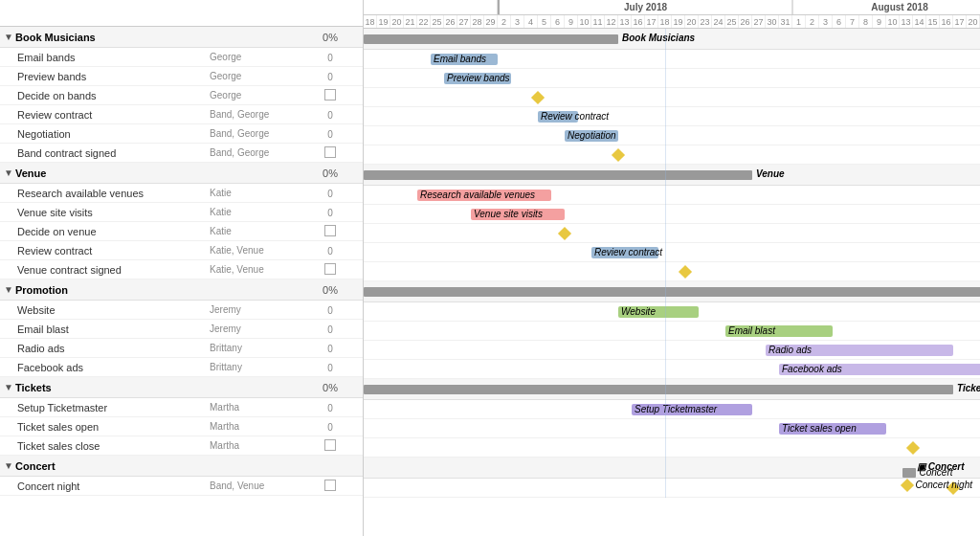 The width and height of the screenshot is (980, 536). Describe the element at coordinates (330, 193) in the screenshot. I see `task-num-1-0: 0` at that location.